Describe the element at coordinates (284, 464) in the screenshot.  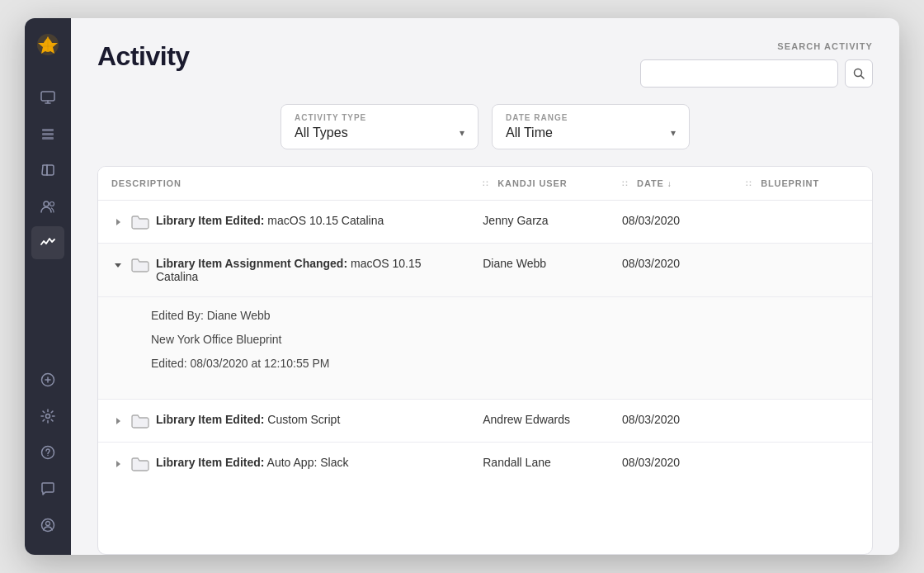
I see `row-description-cell: Library Item Edited: Auto App: Slack` at that location.